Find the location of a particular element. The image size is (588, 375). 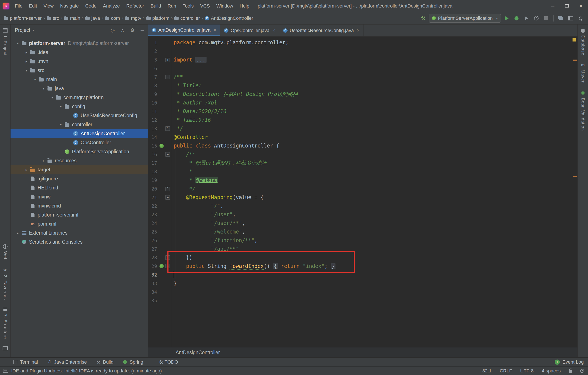

tree-item-config: ▾config is located at coordinates (79, 107).